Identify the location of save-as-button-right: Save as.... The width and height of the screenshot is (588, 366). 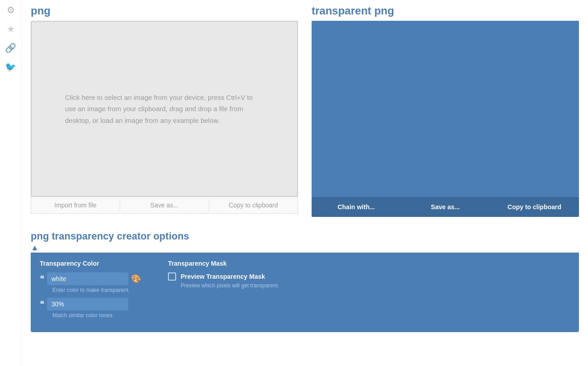
(445, 207).